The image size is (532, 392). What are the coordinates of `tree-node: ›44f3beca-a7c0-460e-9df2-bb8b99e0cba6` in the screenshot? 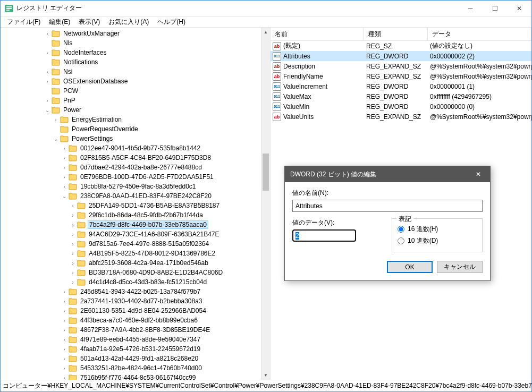 It's located at (135, 320).